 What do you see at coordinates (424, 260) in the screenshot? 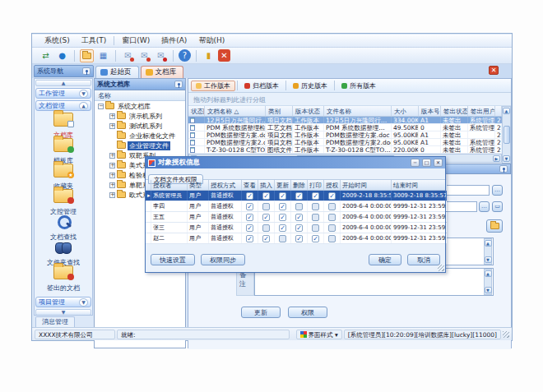
I see `cancel-button: 取消` at bounding box center [424, 260].